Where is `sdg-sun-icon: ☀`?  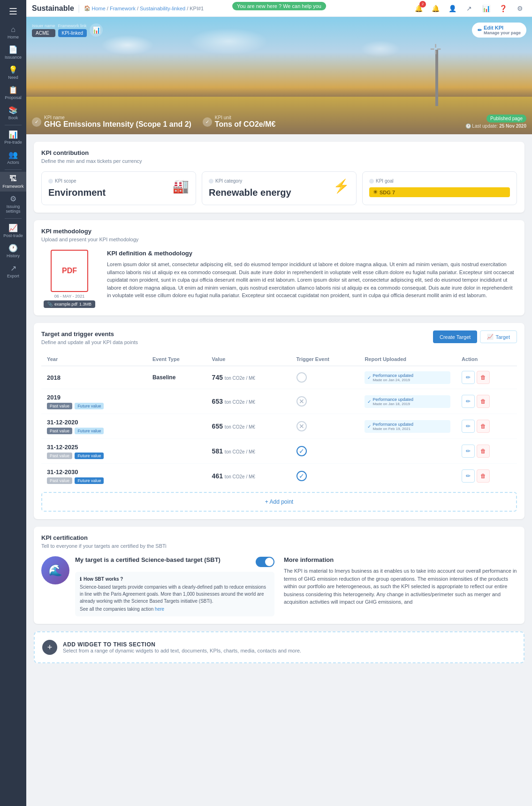
sdg-sun-icon: ☀ is located at coordinates (375, 192).